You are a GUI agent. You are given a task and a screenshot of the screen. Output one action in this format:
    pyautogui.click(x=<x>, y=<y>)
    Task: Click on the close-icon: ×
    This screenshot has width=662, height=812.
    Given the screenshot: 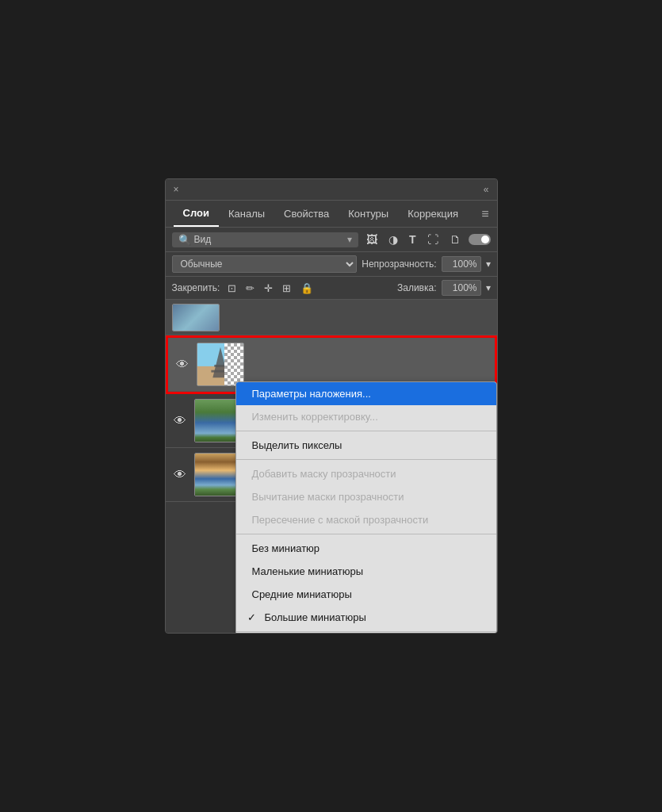 What is the action you would take?
    pyautogui.click(x=176, y=190)
    